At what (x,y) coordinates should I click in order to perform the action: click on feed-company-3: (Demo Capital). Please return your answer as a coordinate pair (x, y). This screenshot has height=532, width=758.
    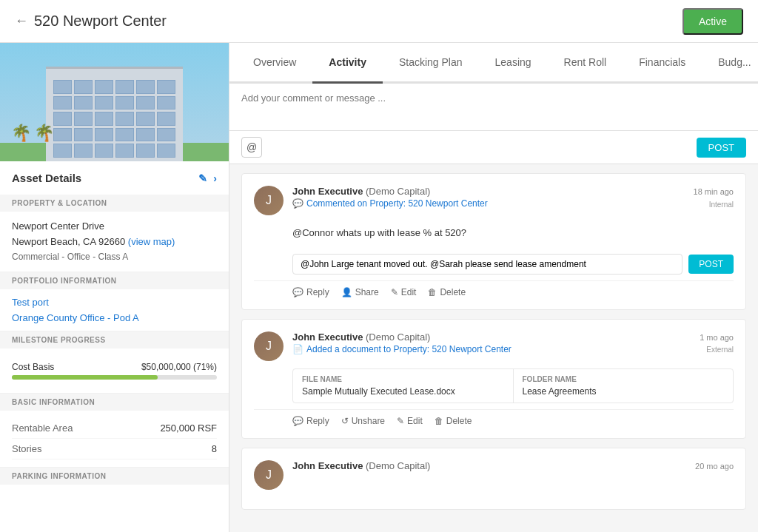
    Looking at the image, I should click on (398, 466).